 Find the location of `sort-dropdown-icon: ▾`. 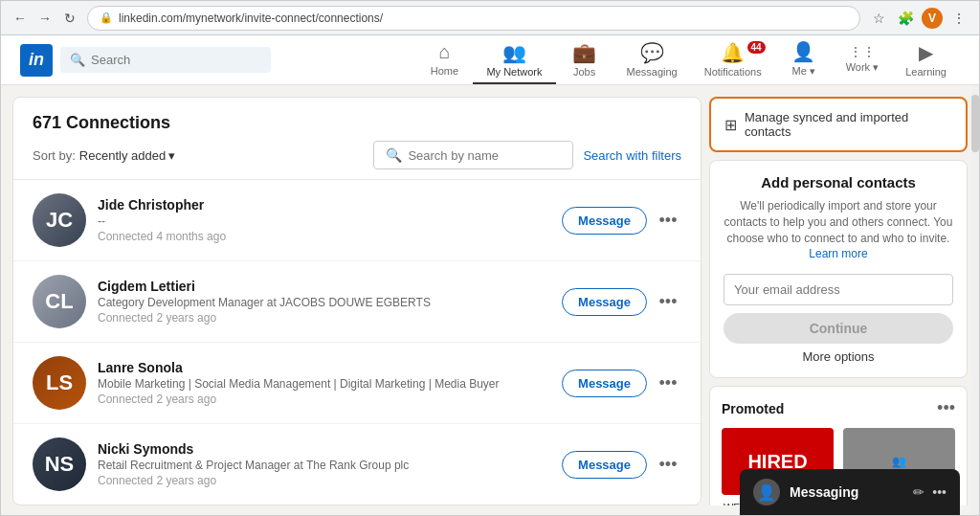

sort-dropdown-icon: ▾ is located at coordinates (172, 155).